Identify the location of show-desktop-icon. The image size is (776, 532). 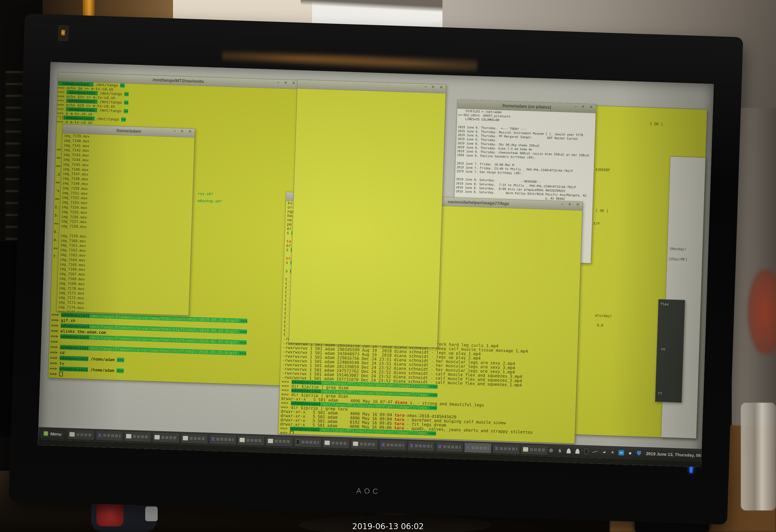
(712, 456).